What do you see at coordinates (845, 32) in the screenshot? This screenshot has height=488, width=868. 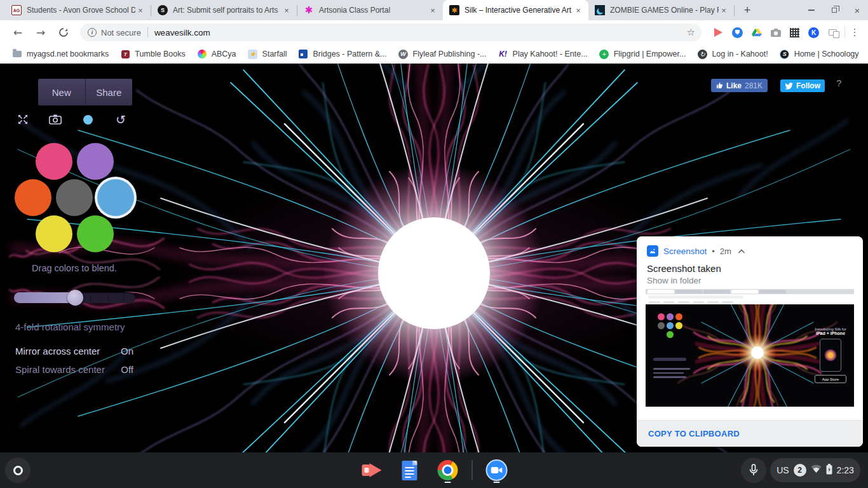 I see `toolbar-separator` at bounding box center [845, 32].